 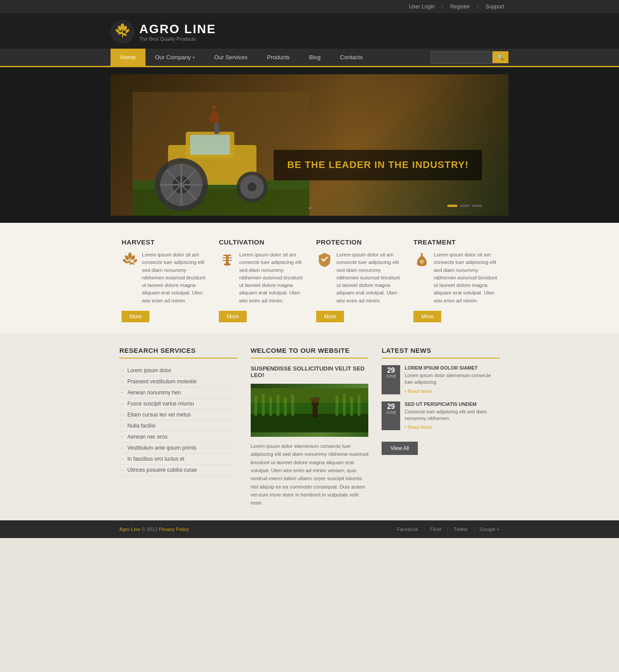 I want to click on header: AGRO LINE The Best Quality Products, so click(x=310, y=31).